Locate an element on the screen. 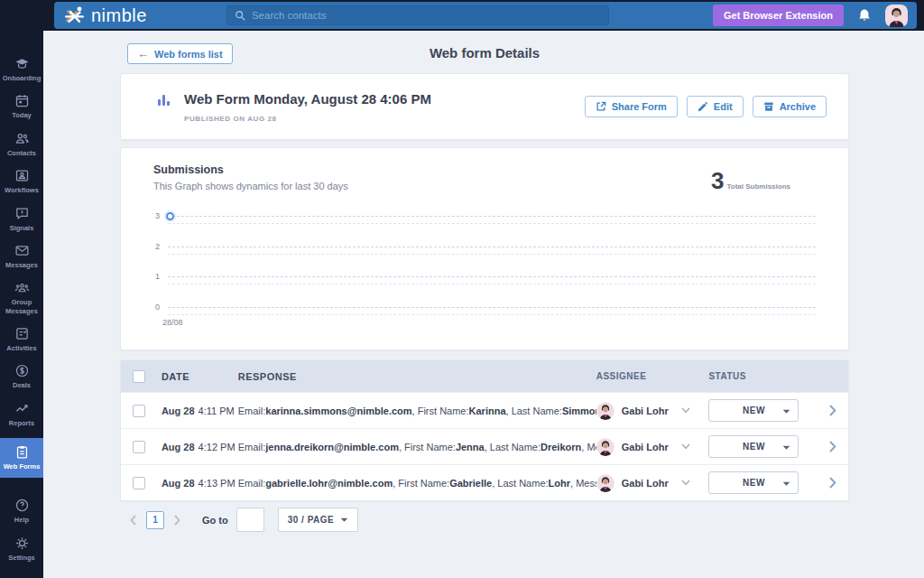  y-axis-tick: 2 is located at coordinates (157, 247).